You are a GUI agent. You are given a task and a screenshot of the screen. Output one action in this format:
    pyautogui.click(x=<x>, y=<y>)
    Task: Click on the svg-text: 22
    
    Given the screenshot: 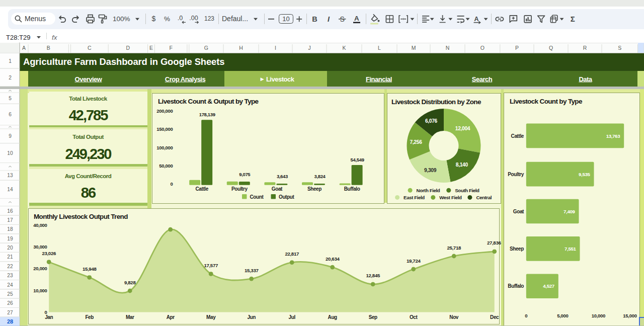 What is the action you would take?
    pyautogui.click(x=10, y=267)
    